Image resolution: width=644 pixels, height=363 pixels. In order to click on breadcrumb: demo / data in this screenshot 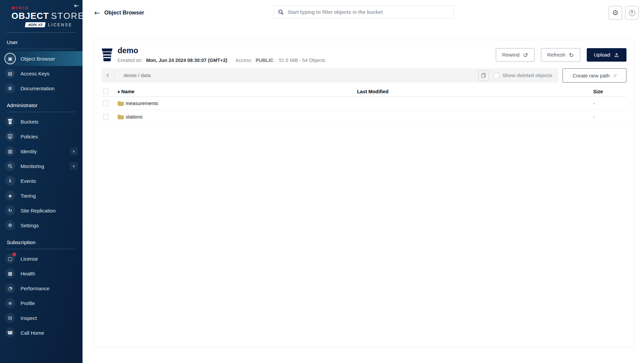, I will do `click(301, 75)`.